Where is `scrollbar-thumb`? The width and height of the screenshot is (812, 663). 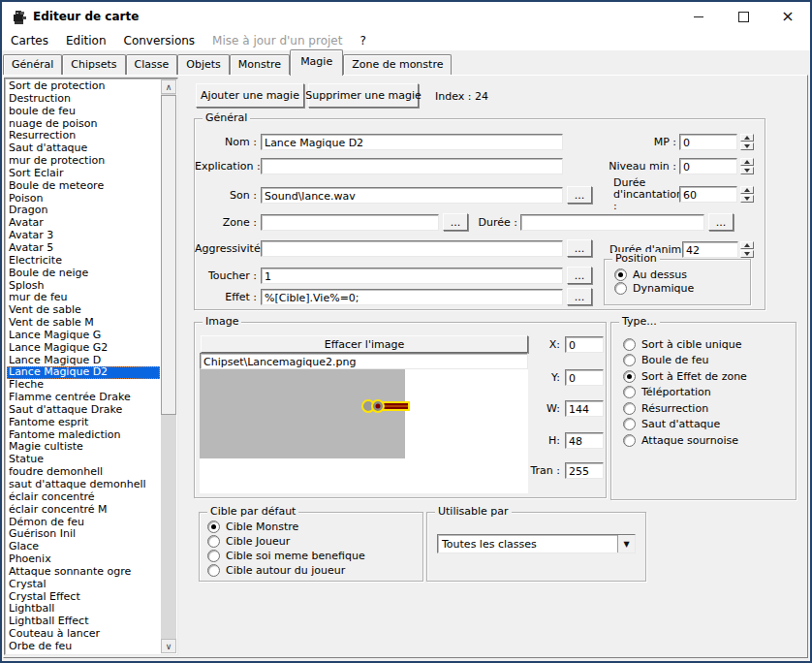
scrollbar-thumb is located at coordinates (169, 255).